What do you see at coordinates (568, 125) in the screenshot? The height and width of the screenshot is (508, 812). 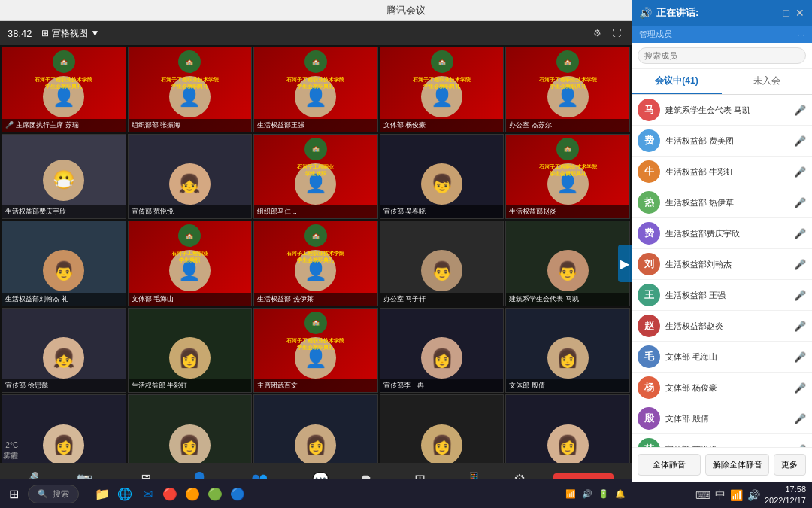 I see `cell-label-4: 办公室 杰苏尔` at bounding box center [568, 125].